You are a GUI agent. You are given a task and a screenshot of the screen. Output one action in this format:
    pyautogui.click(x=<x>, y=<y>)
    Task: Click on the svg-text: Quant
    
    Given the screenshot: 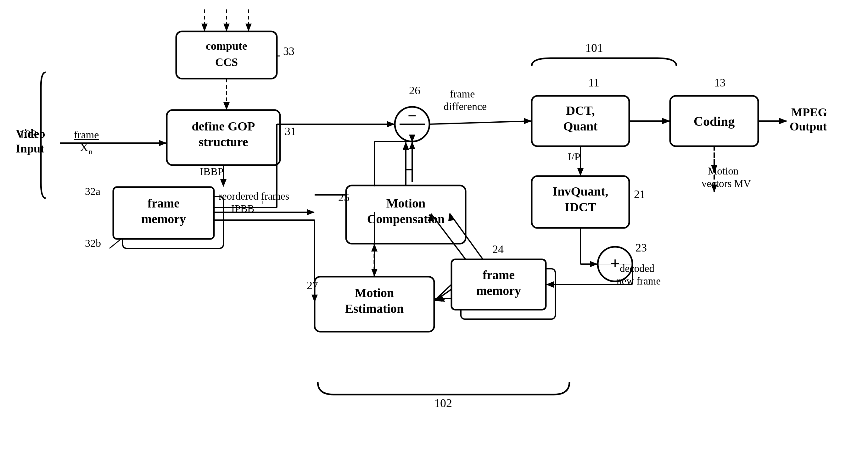 What is the action you would take?
    pyautogui.click(x=581, y=126)
    